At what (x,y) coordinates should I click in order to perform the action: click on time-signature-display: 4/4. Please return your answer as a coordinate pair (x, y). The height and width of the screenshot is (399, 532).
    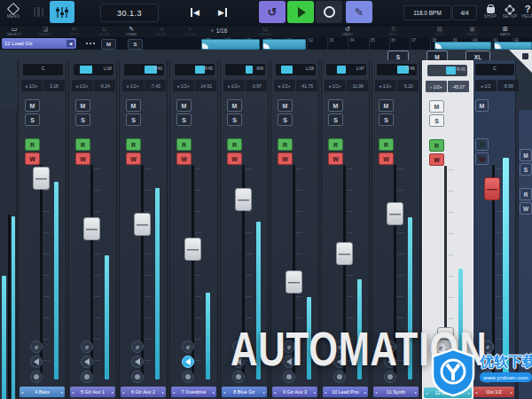
    Looking at the image, I should click on (465, 12).